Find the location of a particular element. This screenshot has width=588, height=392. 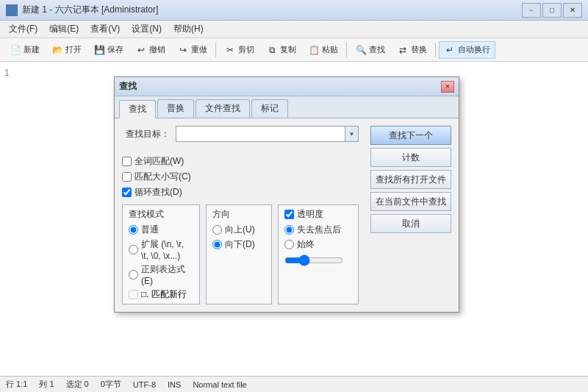

direction-section-title: 方向 is located at coordinates (239, 215).